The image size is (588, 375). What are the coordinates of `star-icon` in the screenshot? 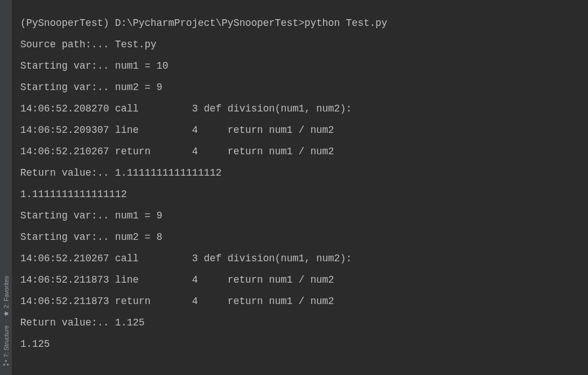 It's located at (6, 313).